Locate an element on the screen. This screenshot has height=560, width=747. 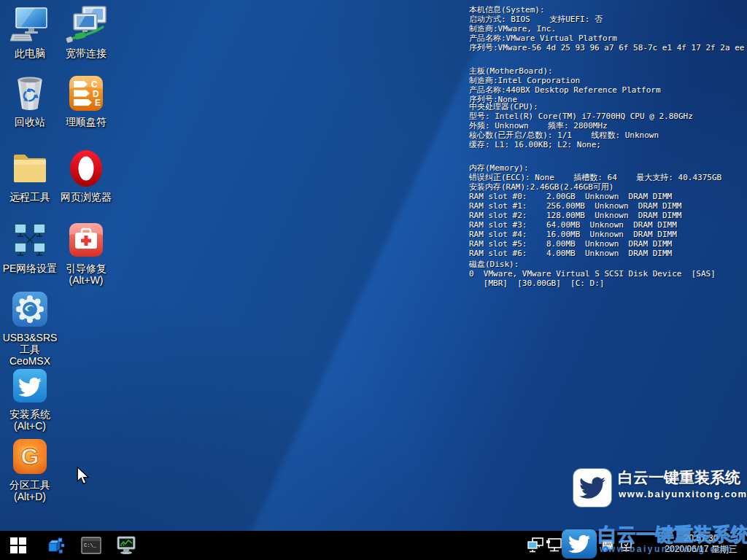
brand-title: 白云一键重装系统 is located at coordinates (681, 478).